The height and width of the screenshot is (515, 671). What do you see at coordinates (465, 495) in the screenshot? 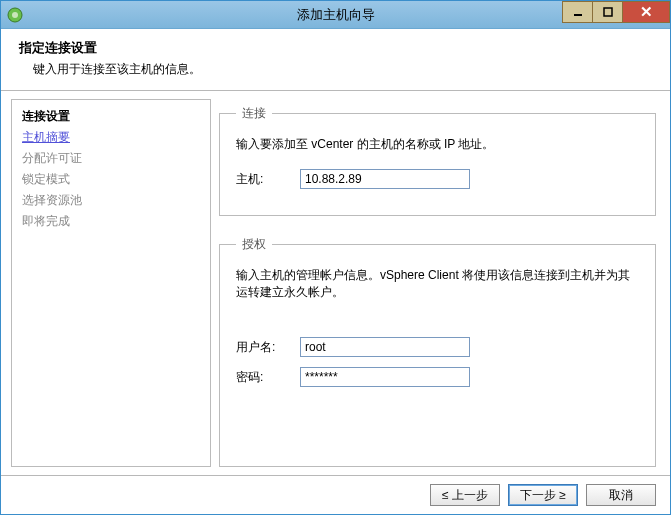
I see `back-button: ≤ 上一步` at bounding box center [465, 495].